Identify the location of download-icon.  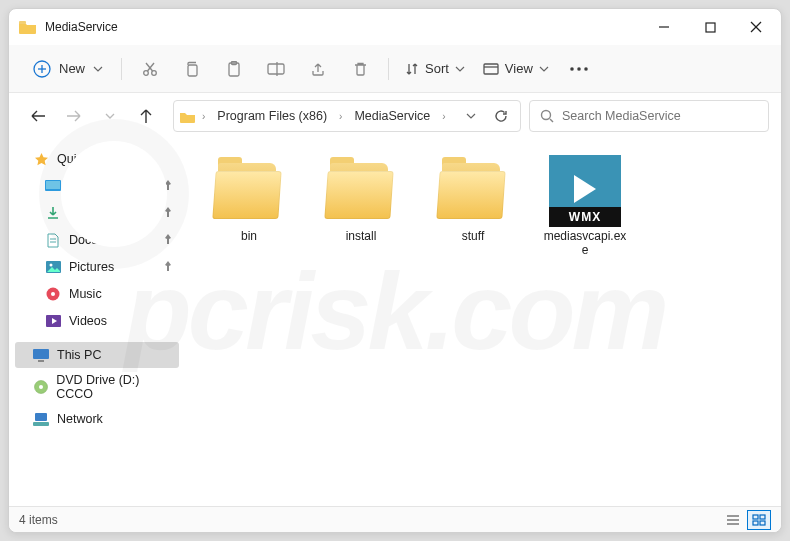
(53, 213).